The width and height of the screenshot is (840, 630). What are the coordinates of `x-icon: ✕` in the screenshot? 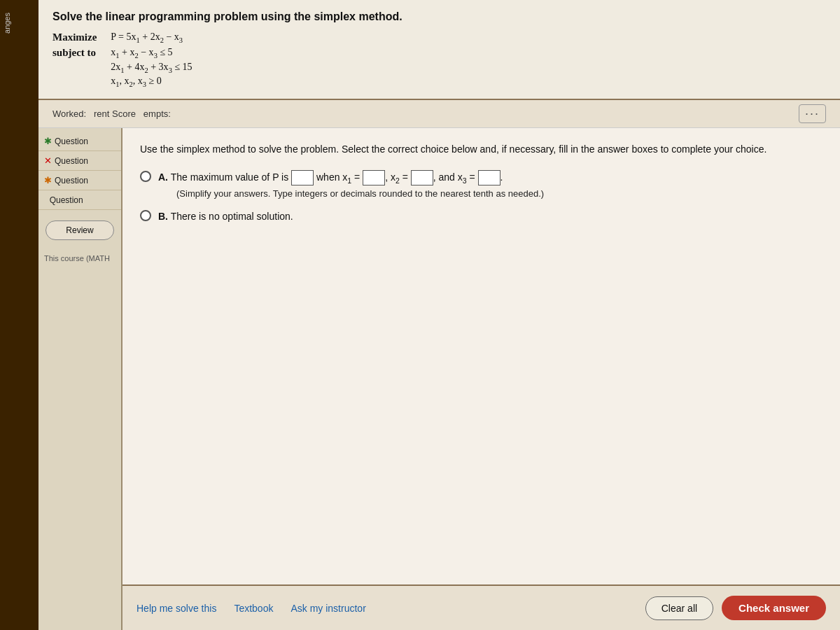 It's located at (48, 161).